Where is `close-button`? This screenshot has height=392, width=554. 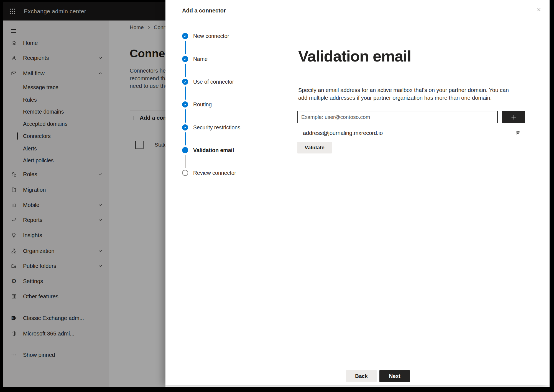
close-button is located at coordinates (539, 9).